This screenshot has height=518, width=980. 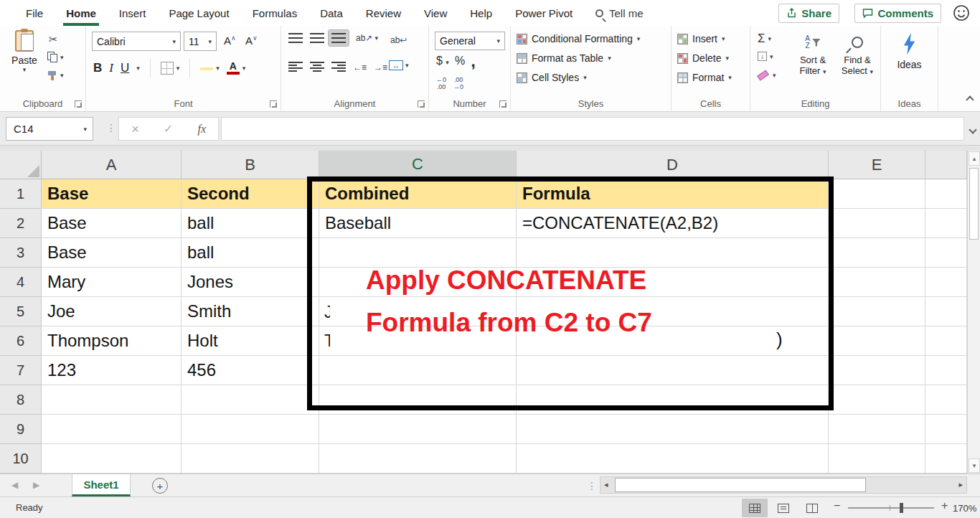 I want to click on tab-power-pivot: Power Pivot, so click(x=544, y=13).